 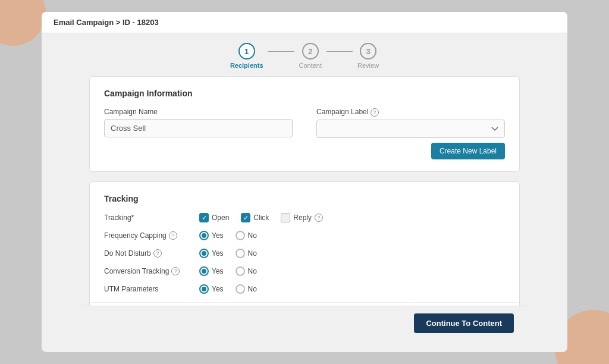 What do you see at coordinates (152, 271) in the screenshot?
I see `conversion-label: Conversion Tracking ?` at bounding box center [152, 271].